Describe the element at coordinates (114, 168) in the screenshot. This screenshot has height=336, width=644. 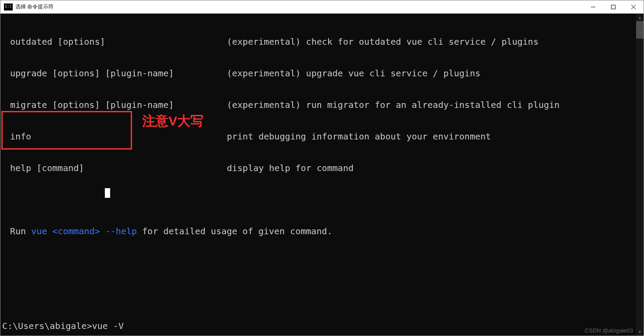
I see `help-cmd: help [command]` at that location.